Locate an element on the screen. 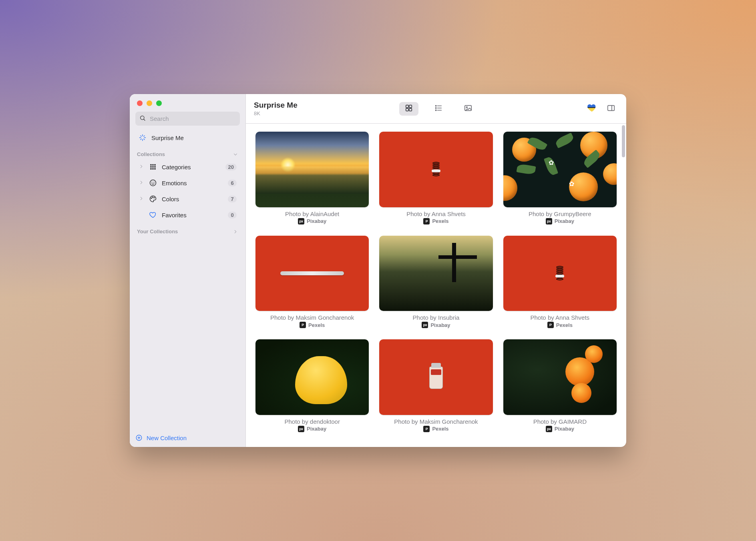 Image resolution: width=756 pixels, height=541 pixels. photo-caption: Photo by dendoktoor is located at coordinates (312, 422).